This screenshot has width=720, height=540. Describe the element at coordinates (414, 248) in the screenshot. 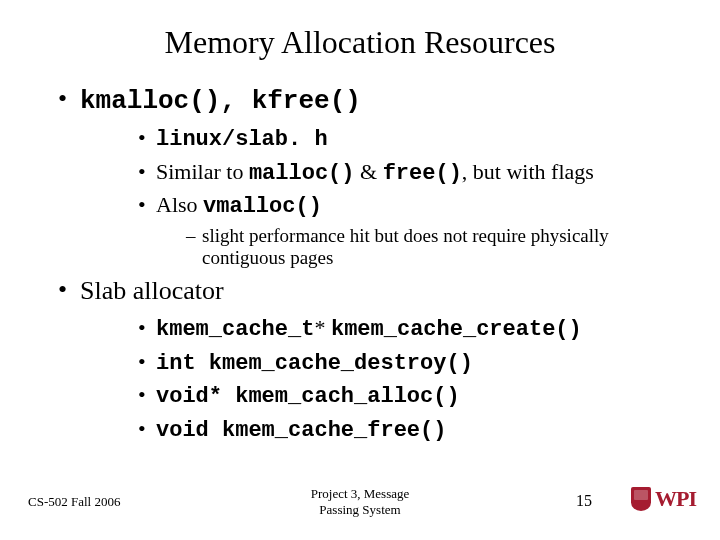

I see `vmalloc-sublist: slight performance hit but does not requ…` at that location.